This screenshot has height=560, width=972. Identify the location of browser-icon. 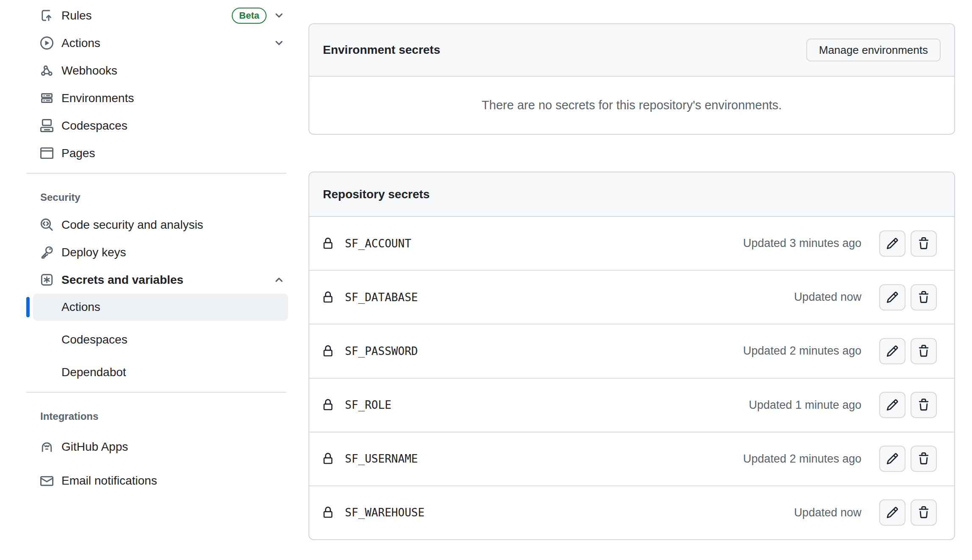
(47, 153).